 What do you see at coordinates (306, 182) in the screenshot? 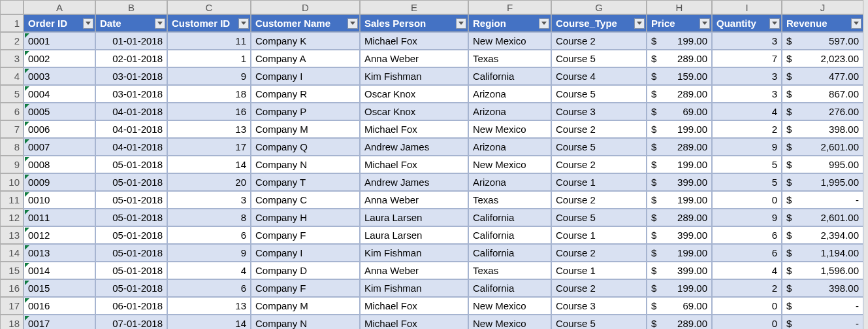
I see `cell-customer-name: Company T` at bounding box center [306, 182].